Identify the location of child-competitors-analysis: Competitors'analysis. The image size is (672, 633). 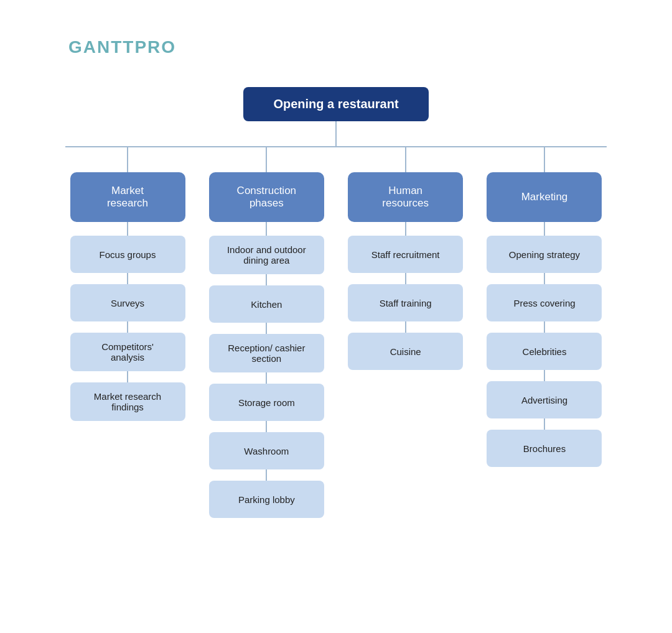
(128, 352).